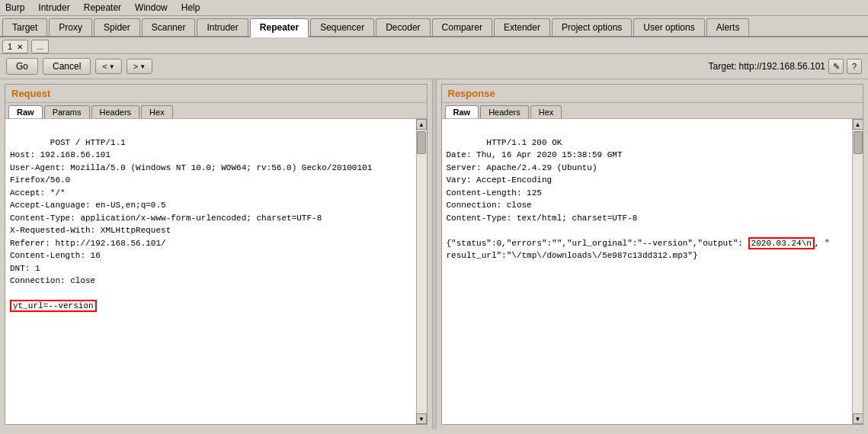 The image size is (868, 434). Describe the element at coordinates (652, 111) in the screenshot. I see `response-tabs: Raw Headers Hex` at that location.